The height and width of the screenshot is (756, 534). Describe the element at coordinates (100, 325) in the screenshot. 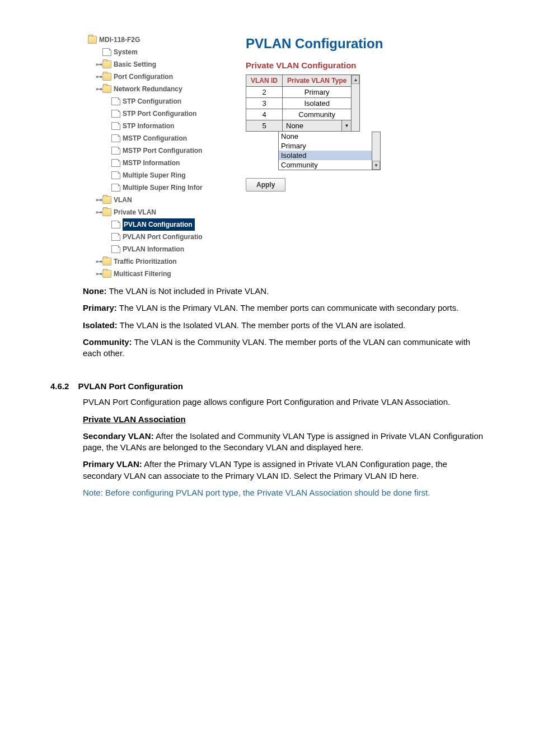

I see `term-isolated: Isolated:` at that location.